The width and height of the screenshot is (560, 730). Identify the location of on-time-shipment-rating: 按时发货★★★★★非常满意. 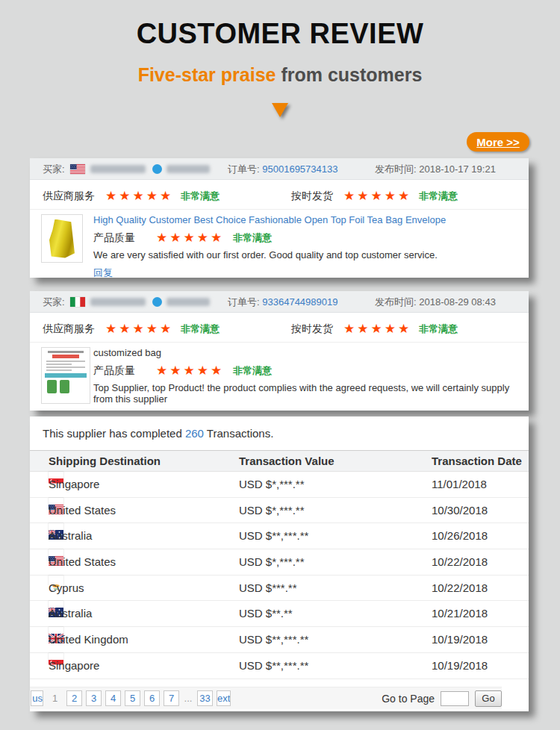
(375, 196).